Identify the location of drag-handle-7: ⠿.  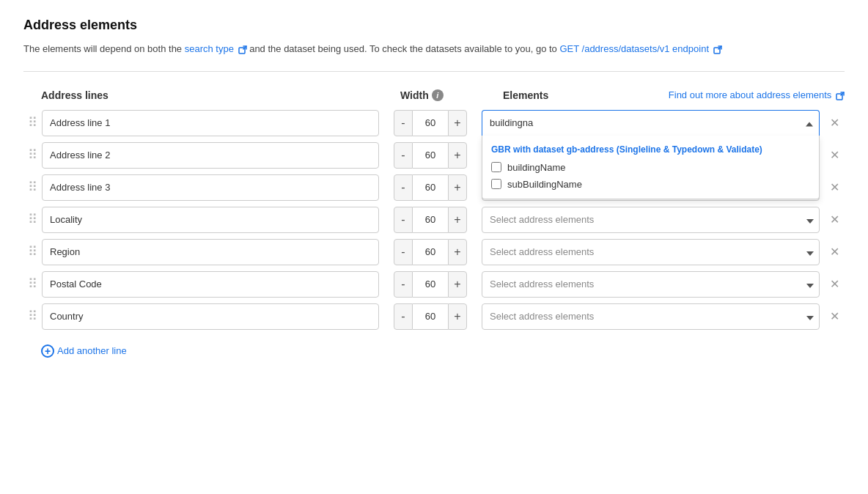
(32, 313).